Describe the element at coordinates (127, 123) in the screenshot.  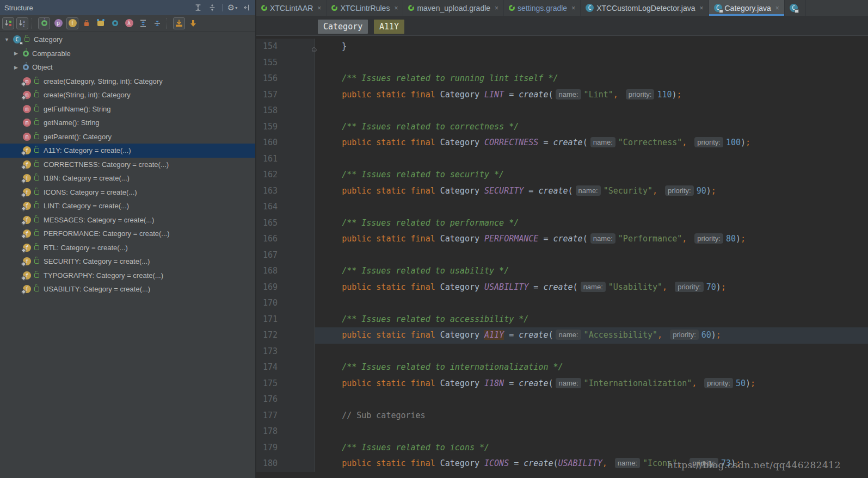
I see `structure-node-getname: mgetName(): String` at that location.